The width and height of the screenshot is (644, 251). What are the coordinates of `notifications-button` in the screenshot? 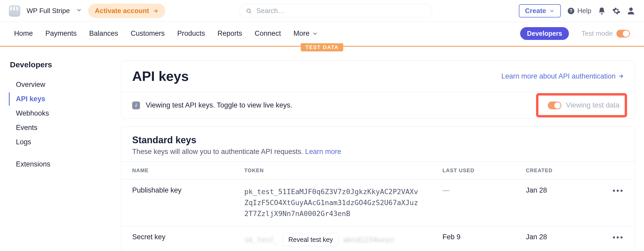 It's located at (602, 11).